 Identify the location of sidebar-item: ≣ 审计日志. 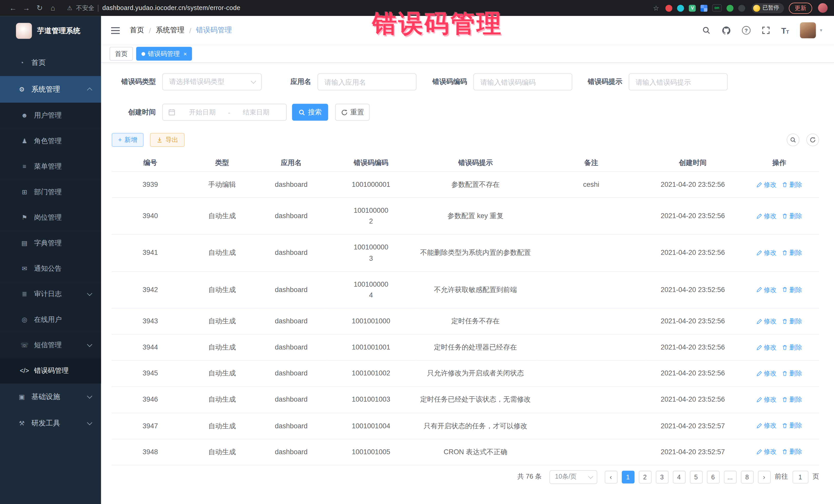
(51, 294).